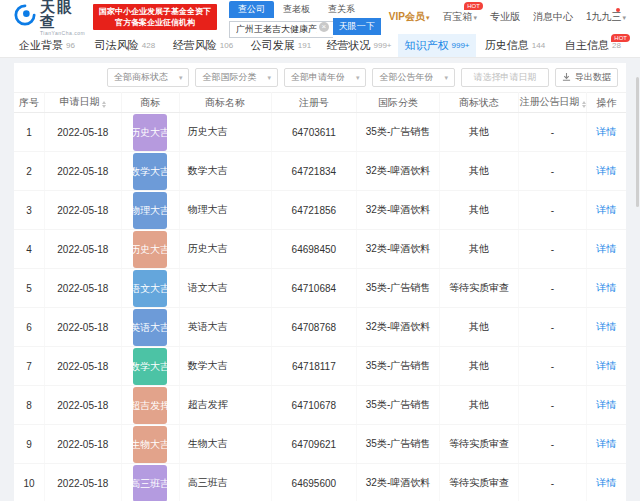  I want to click on section-nav: 企业背景96司法风险428经营风险106公司发展191经营状况999+知识产权9…, so click(320, 46).